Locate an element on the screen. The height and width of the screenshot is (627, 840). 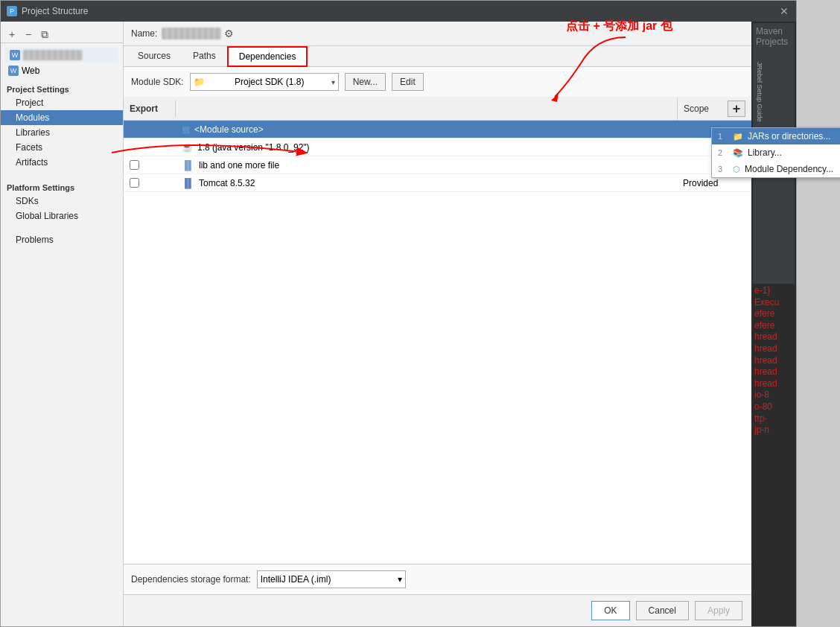
close-button: ✕ is located at coordinates (784, 11).